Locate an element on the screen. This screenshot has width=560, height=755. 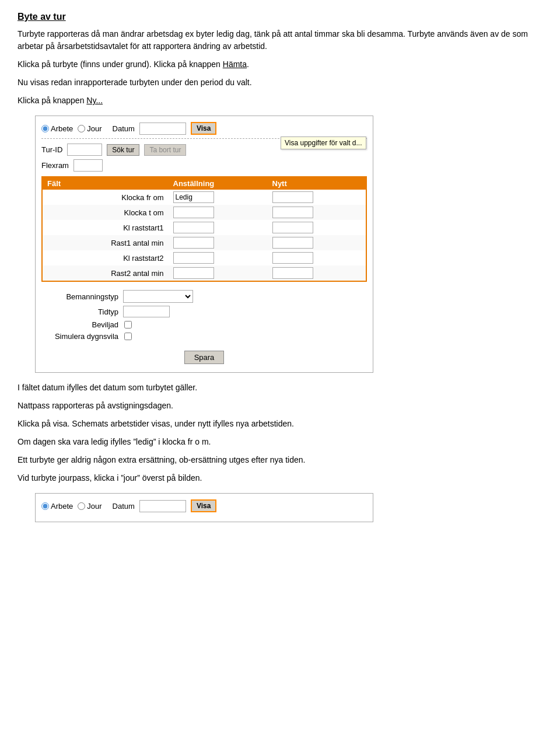
tidtyp-input: ORD is located at coordinates (146, 312).